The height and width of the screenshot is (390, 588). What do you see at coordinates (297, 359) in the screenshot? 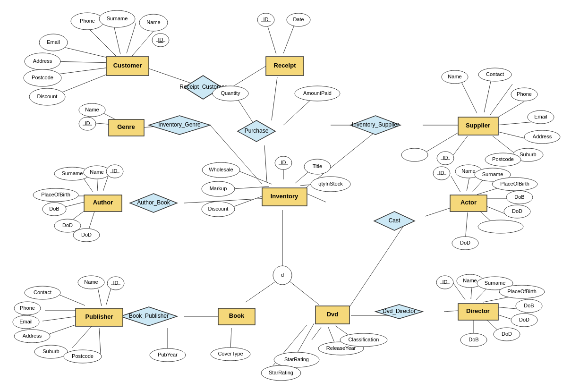
I see `dvd-starrating-label: StarRating` at bounding box center [297, 359].